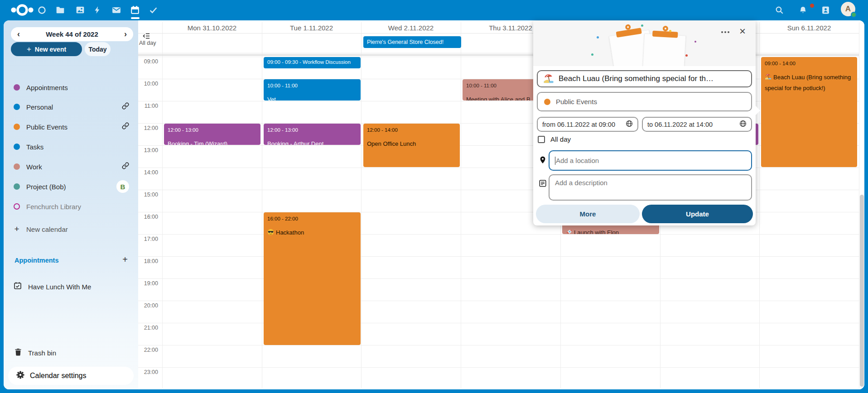 Image resolution: width=868 pixels, height=393 pixels. What do you see at coordinates (312, 90) in the screenshot?
I see `event-vet: 10:00 - 11:00 Vet` at bounding box center [312, 90].